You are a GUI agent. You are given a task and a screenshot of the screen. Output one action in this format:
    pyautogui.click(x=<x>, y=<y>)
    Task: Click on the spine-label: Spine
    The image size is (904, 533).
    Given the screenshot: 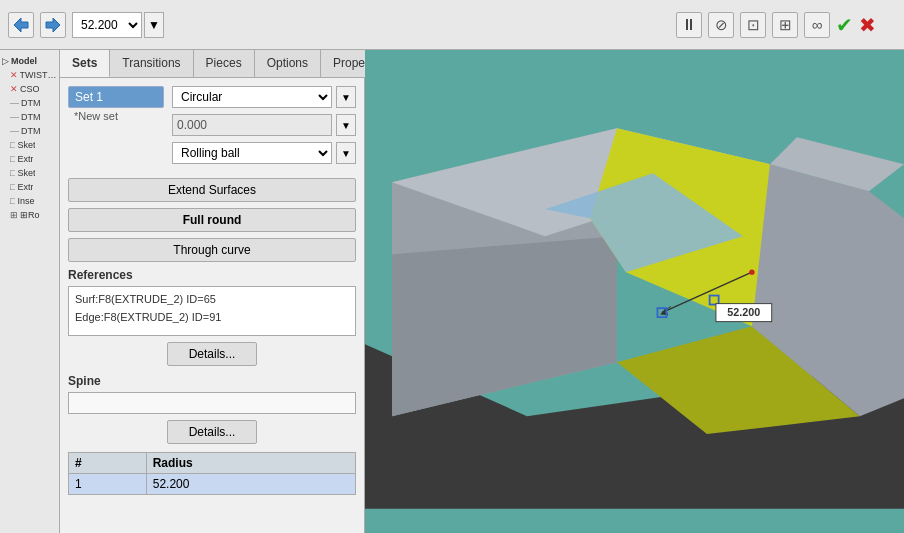 What is the action you would take?
    pyautogui.click(x=212, y=381)
    